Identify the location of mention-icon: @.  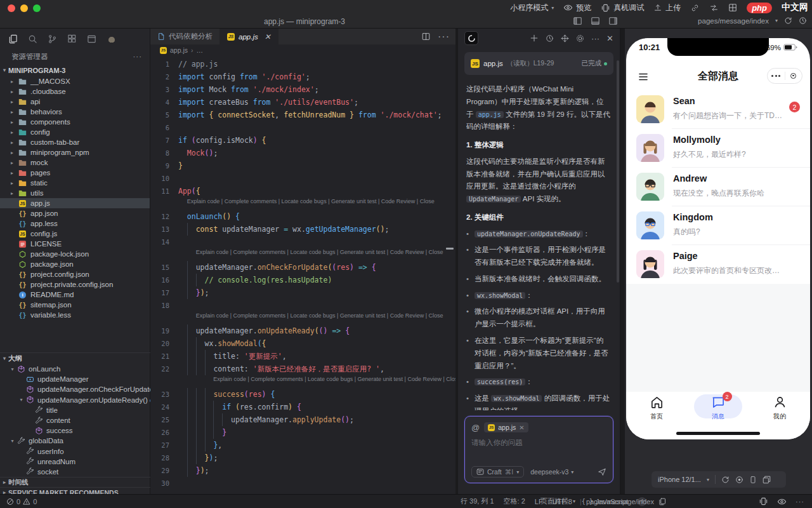
(476, 428).